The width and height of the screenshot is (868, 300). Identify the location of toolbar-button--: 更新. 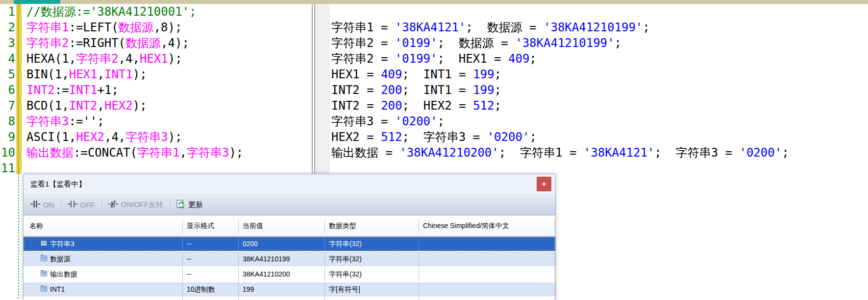
(190, 205).